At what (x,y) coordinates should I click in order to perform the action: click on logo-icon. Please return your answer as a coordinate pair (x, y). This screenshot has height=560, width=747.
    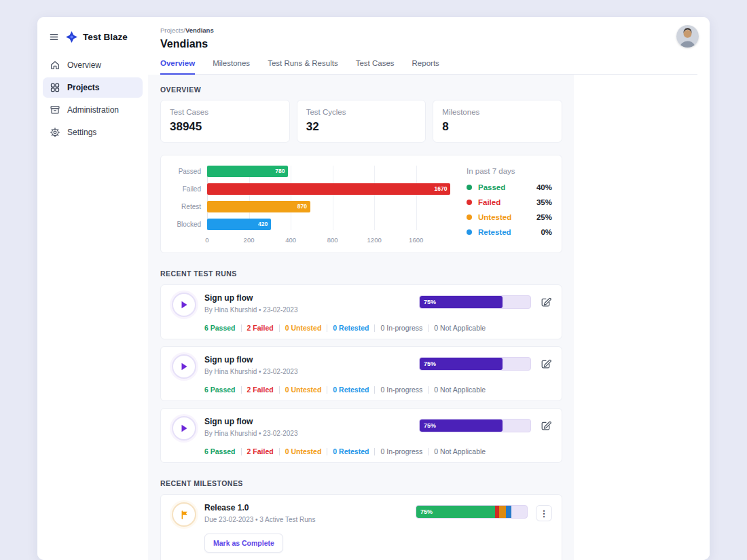
    Looking at the image, I should click on (72, 37).